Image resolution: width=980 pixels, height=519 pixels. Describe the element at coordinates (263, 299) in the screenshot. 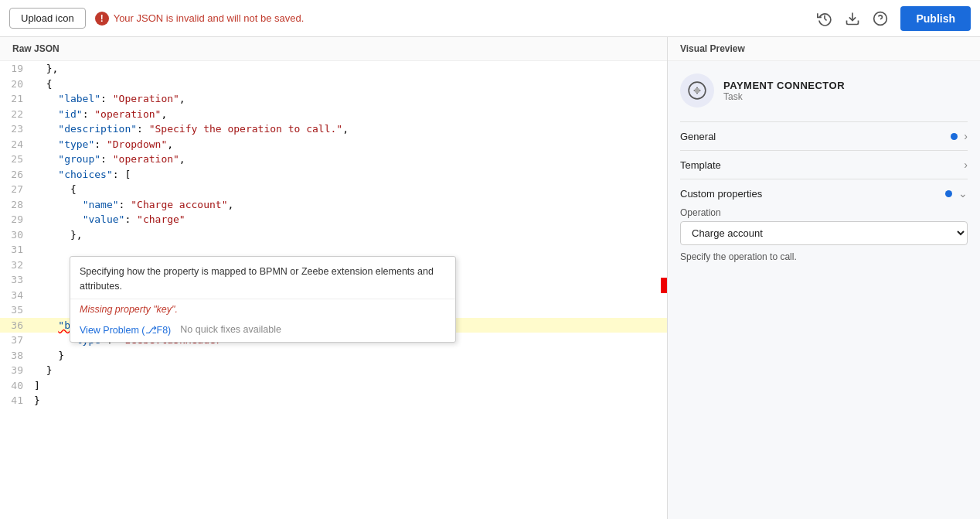

I see `tooltip-popup: Specifying how the property is mapped to…` at that location.